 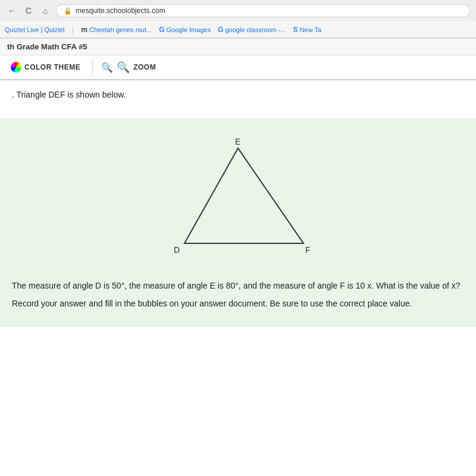 I want to click on bookmark-cheetah: m Cheetah genes mut..., so click(x=117, y=30).